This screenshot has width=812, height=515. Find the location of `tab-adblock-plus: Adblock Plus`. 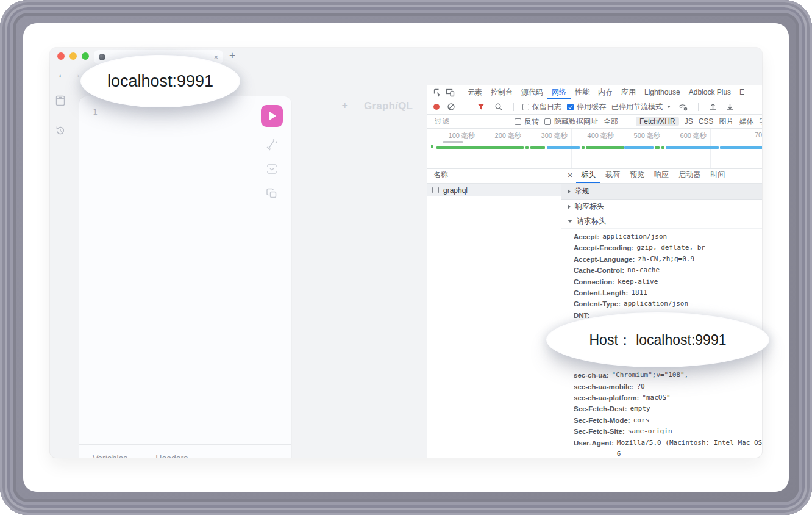

tab-adblock-plus: Adblock Plus is located at coordinates (710, 92).